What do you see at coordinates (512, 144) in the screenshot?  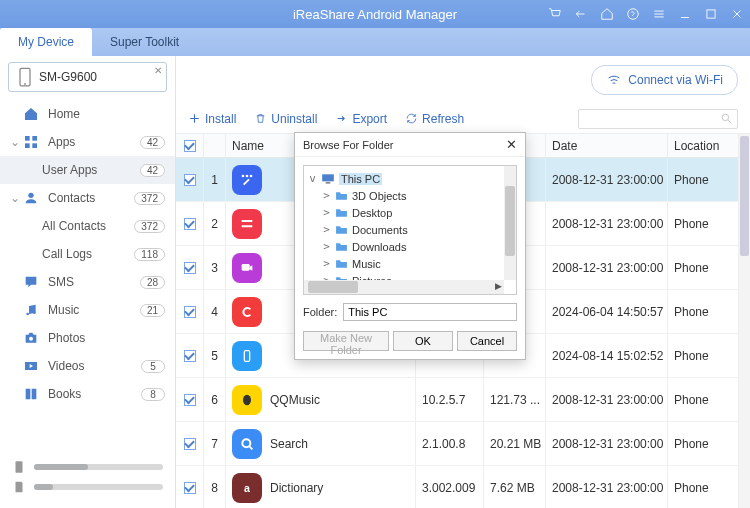 I see `dialog-close-icon: ✕` at bounding box center [512, 144].